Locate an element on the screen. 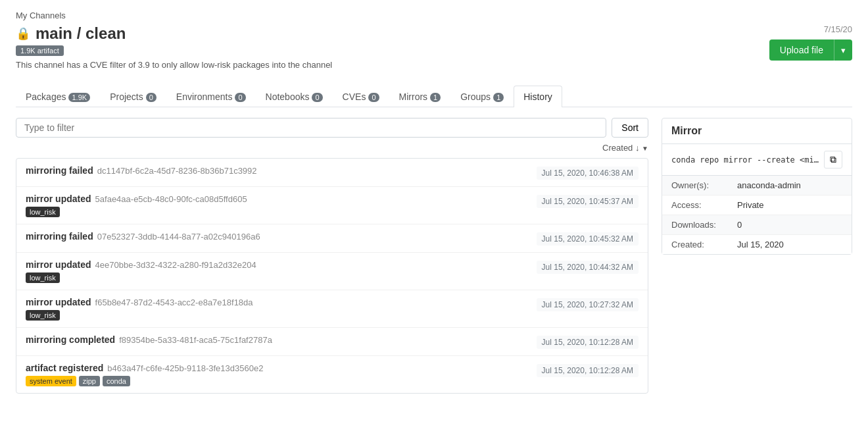 This screenshot has height=441, width=868. detail-value: anaconda-admin is located at coordinates (769, 186).